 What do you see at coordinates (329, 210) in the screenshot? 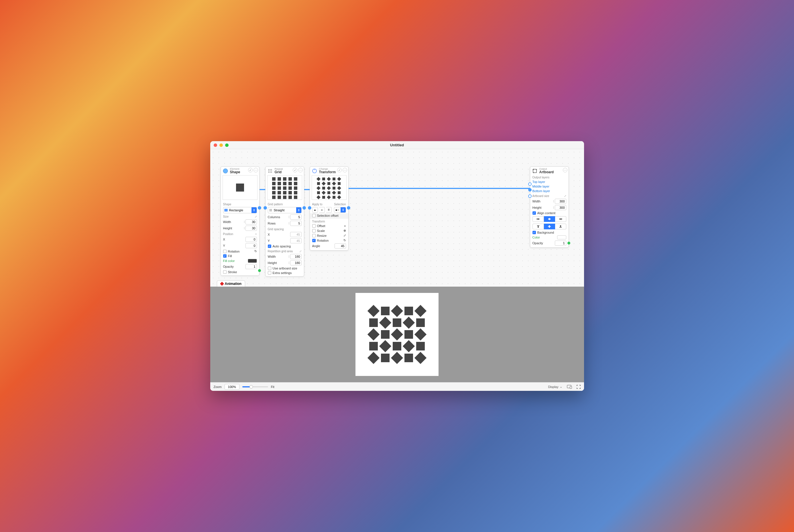
I see `apply-grid-button: ⠿` at bounding box center [329, 210].